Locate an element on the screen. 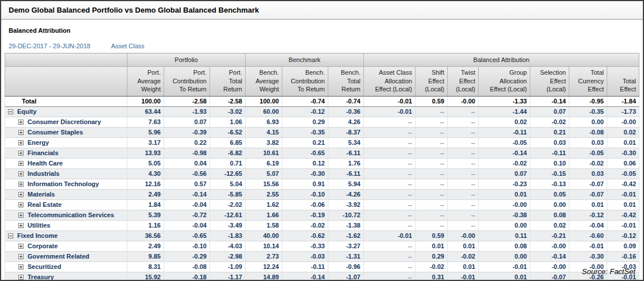 Image resolution: width=644 pixels, height=281 pixels. row-label: Telecommunication Services is located at coordinates (71, 215).